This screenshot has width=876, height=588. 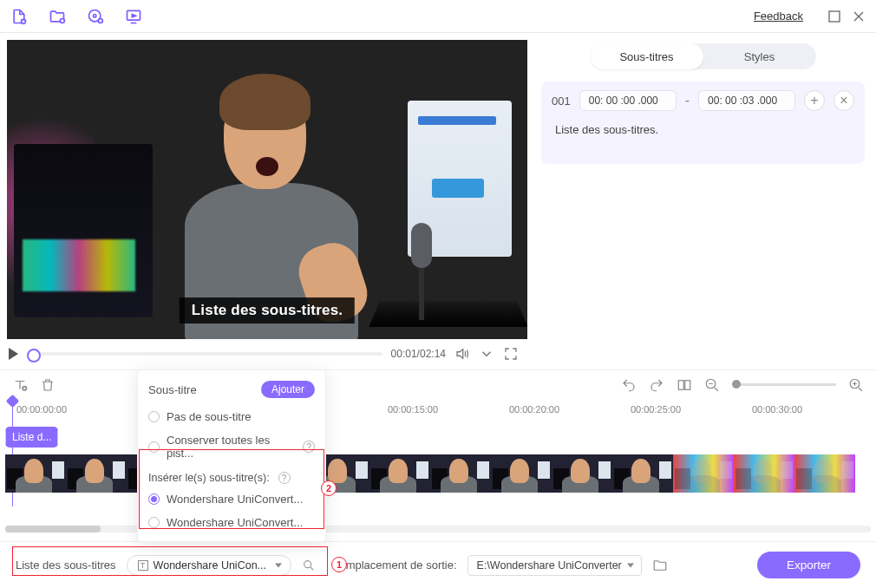 What do you see at coordinates (20, 385) in the screenshot?
I see `add-text-icon` at bounding box center [20, 385].